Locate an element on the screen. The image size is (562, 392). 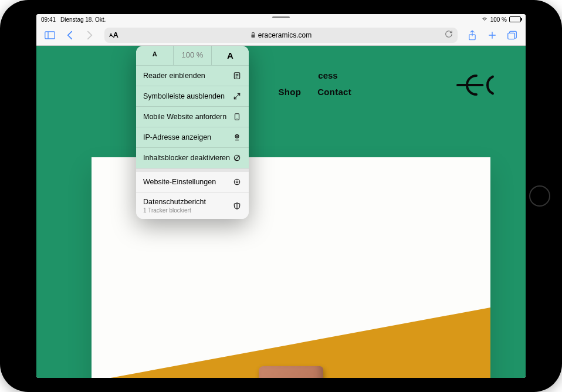
request-mobile-label: Mobile Website anfordern is located at coordinates (185, 117).